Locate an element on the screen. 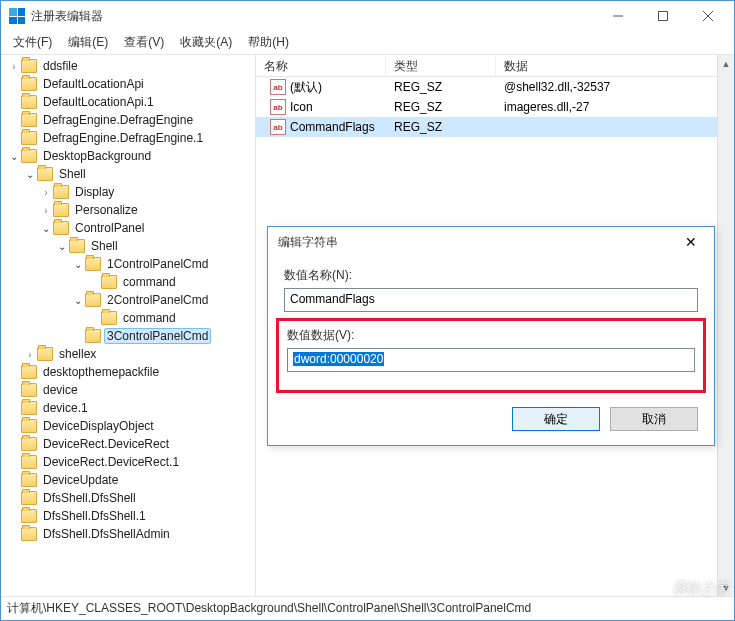 Image resolution: width=735 pixels, height=621 pixels. dialog-titlebar: 编辑字符串 ✕ is located at coordinates (491, 242).